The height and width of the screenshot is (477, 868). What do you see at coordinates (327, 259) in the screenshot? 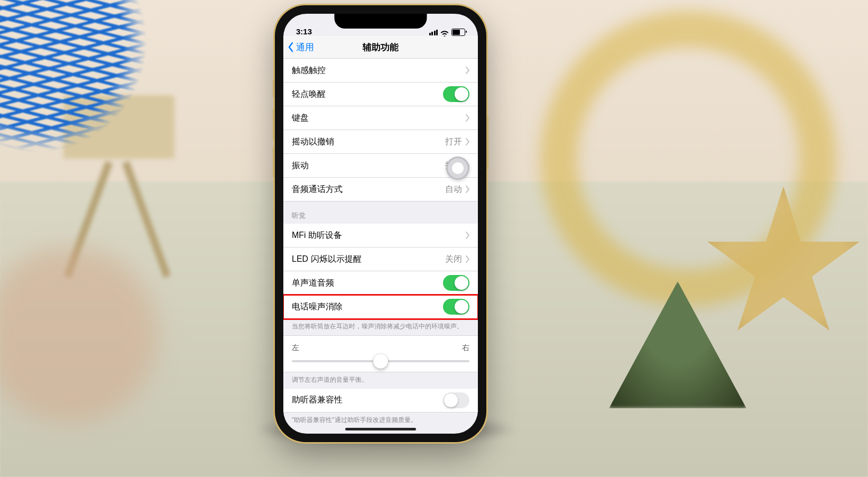
I see `cell-label: LED 闪烁以示提醒` at bounding box center [327, 259].